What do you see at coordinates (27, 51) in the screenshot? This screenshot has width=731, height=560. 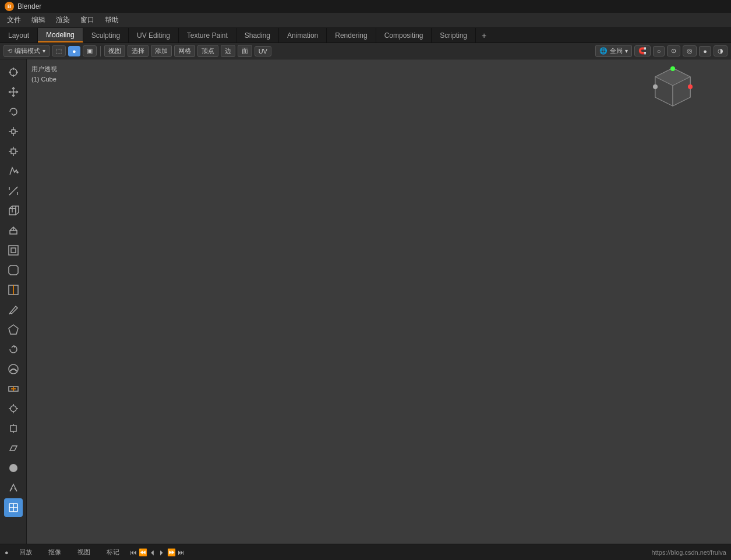 I see `mode-dropdown: ⟲ 编辑模式` at bounding box center [27, 51].